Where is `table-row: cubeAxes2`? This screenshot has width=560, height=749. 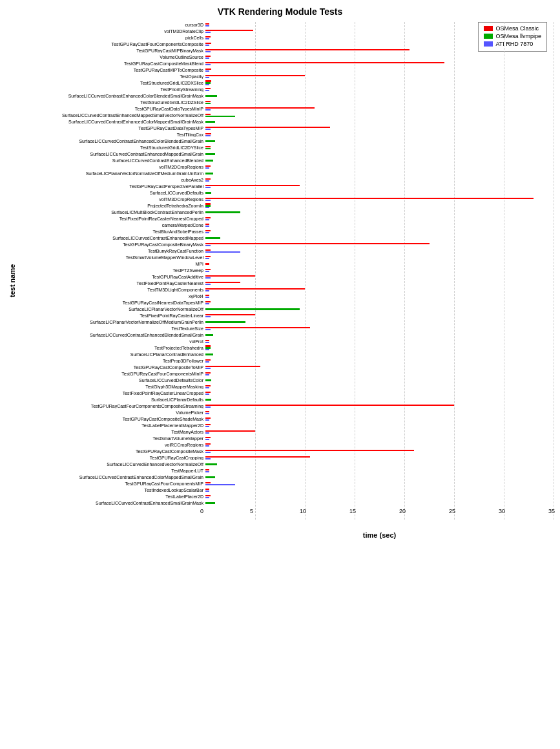 table-row: cubeAxes2 is located at coordinates (285, 180).